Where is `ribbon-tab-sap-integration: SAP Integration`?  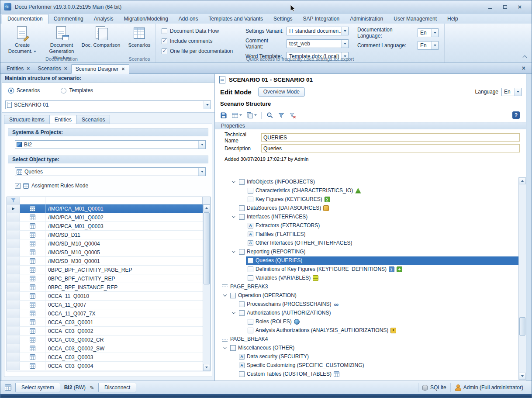 ribbon-tab-sap-integration: SAP Integration is located at coordinates (321, 19).